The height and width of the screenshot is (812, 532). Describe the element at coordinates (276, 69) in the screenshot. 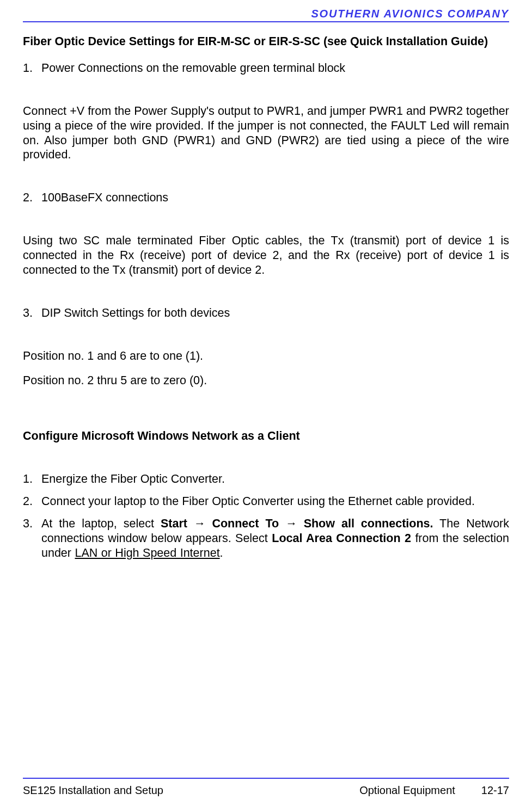

I see `item-text: Power Connections on the removable green…` at that location.